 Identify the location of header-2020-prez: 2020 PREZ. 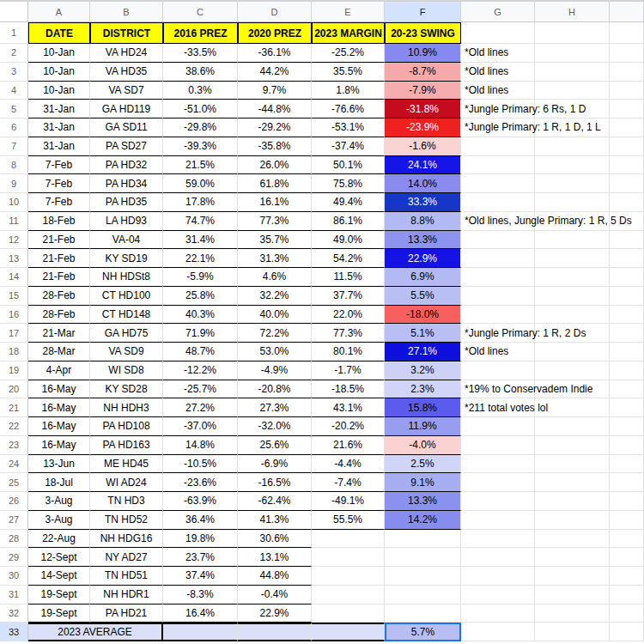
(275, 33).